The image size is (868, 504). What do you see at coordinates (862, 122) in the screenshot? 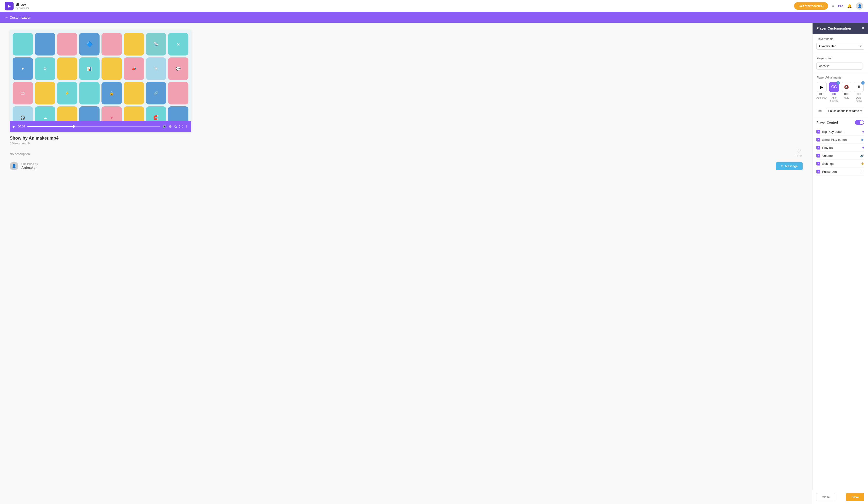
I see `toggle-thumb` at bounding box center [862, 122].